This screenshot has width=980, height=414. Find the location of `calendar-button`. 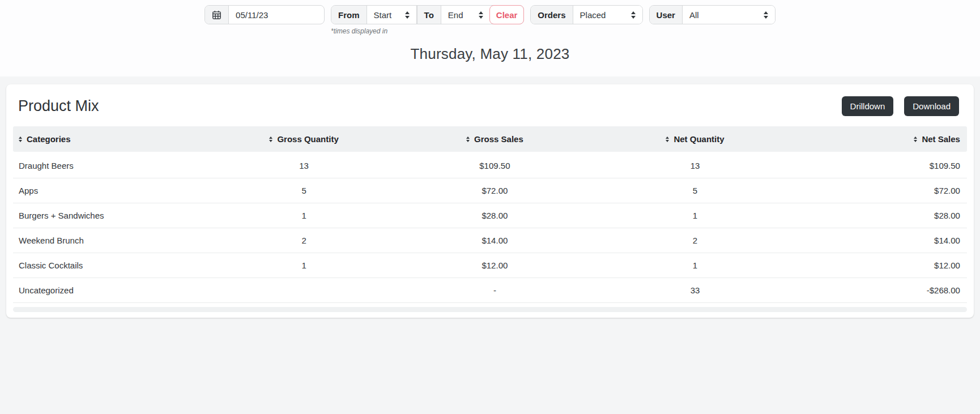

calendar-button is located at coordinates (217, 15).